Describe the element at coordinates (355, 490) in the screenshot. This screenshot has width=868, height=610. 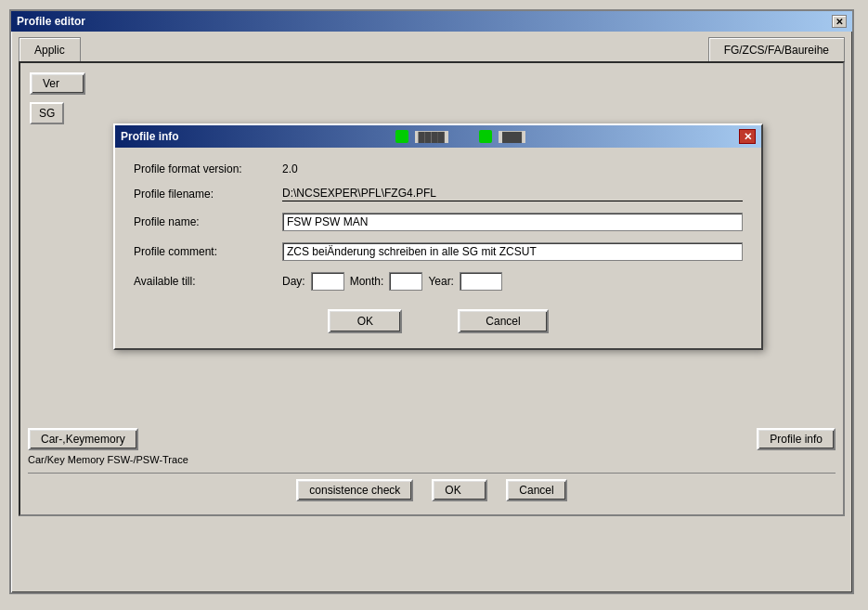
I see `consistence-check-label: consistence check` at that location.